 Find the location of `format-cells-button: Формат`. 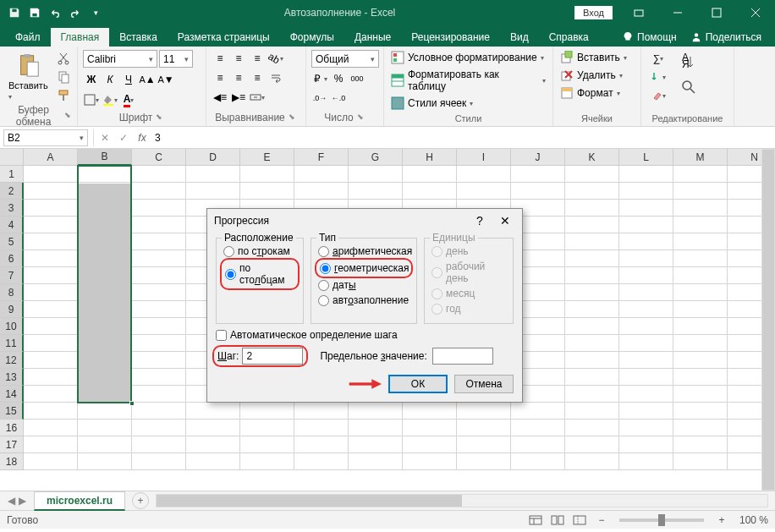

format-cells-button: Формат is located at coordinates (591, 93).